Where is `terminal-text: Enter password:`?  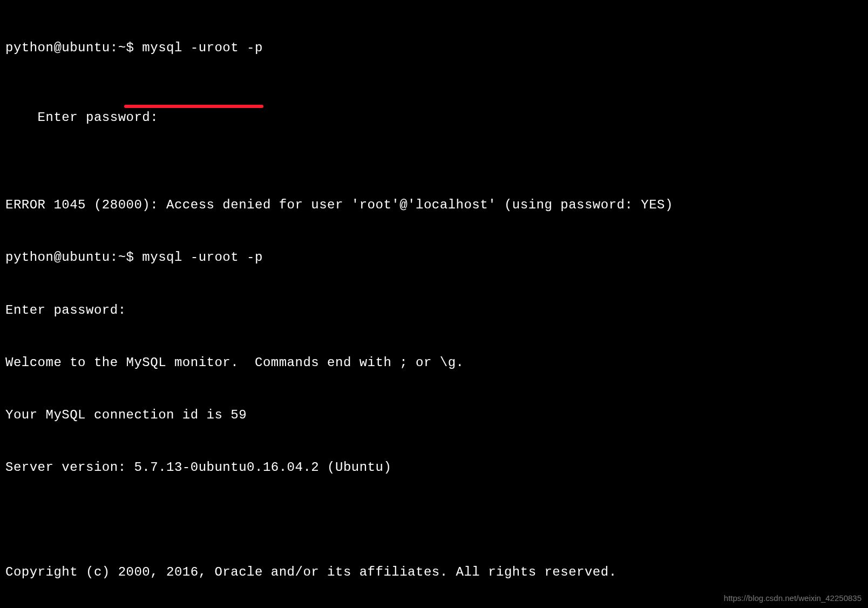 terminal-text: Enter password: is located at coordinates (98, 118).